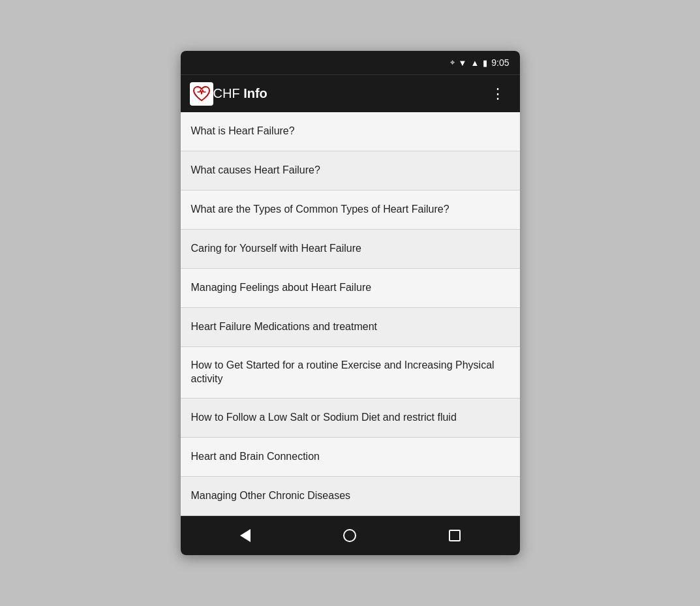 The image size is (700, 606). Describe the element at coordinates (320, 210) in the screenshot. I see `list-item-text: What are the Types of Common Types of He…` at that location.